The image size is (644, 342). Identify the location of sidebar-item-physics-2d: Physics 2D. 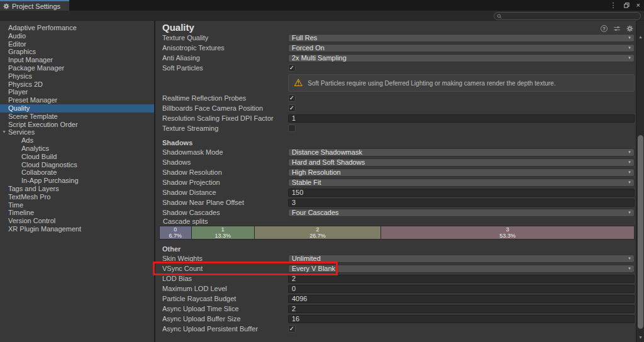
(77, 84).